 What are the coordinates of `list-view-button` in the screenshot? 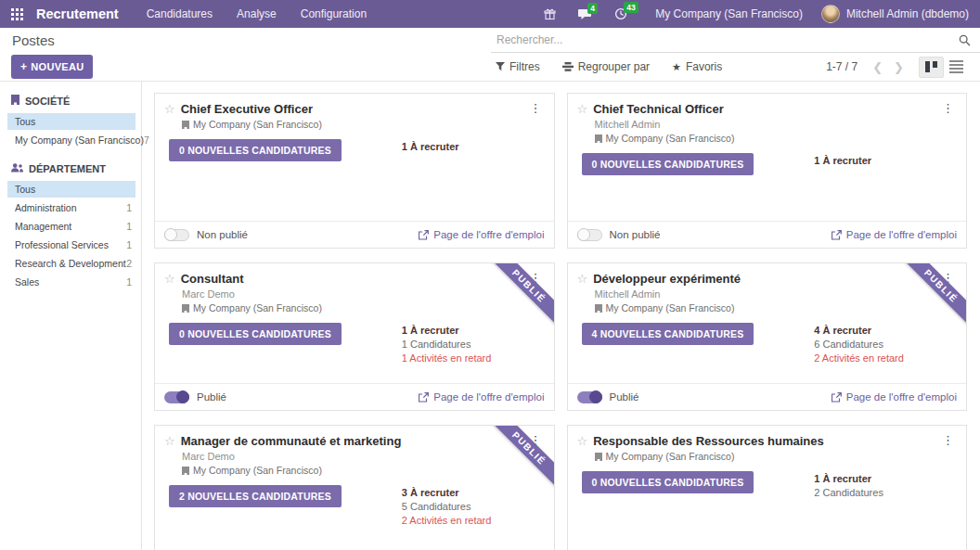 It's located at (956, 67).